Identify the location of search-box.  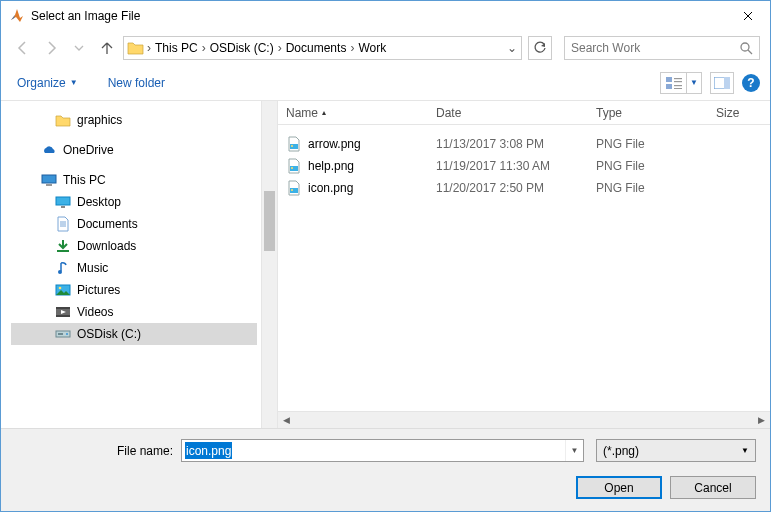
(662, 48).